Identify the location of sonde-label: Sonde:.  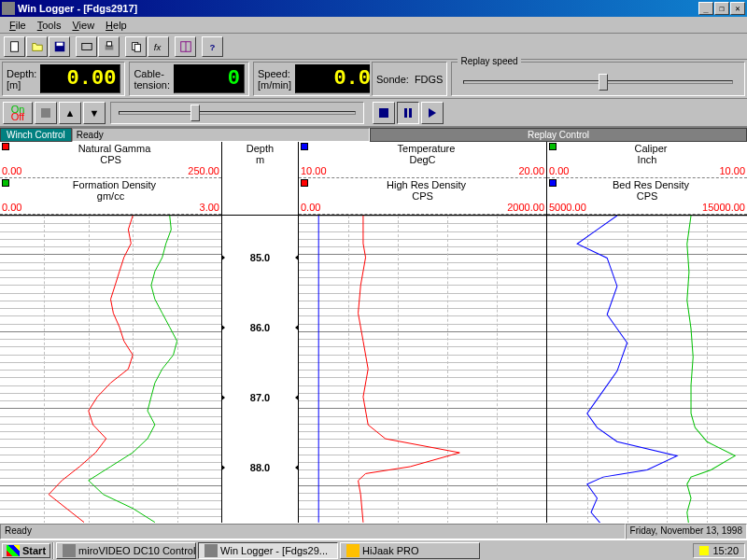
(392, 79).